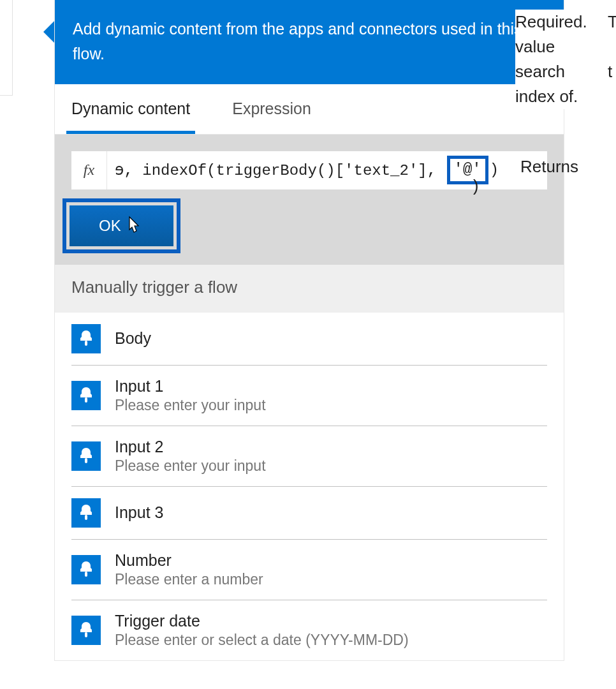 The width and height of the screenshot is (616, 689). I want to click on list-item-title: Body, so click(133, 338).